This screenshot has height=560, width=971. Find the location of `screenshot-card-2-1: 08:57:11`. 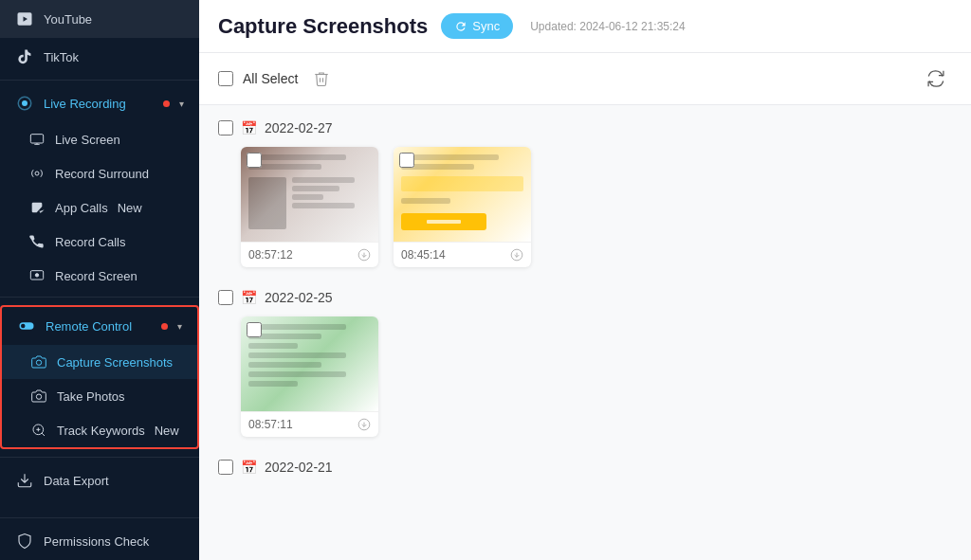

screenshot-card-2-1: 08:57:11 is located at coordinates (309, 377).